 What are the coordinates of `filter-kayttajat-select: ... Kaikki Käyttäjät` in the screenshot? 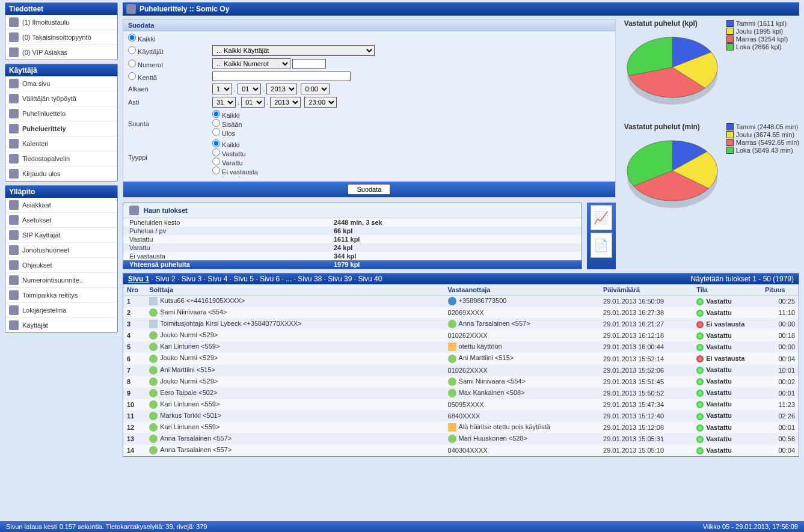 It's located at (293, 50).